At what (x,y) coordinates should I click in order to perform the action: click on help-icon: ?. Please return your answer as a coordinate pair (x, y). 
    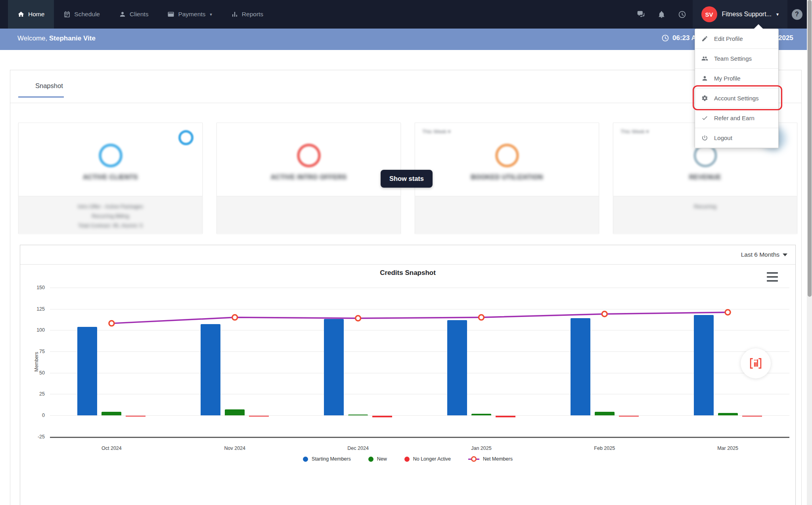
    Looking at the image, I should click on (797, 14).